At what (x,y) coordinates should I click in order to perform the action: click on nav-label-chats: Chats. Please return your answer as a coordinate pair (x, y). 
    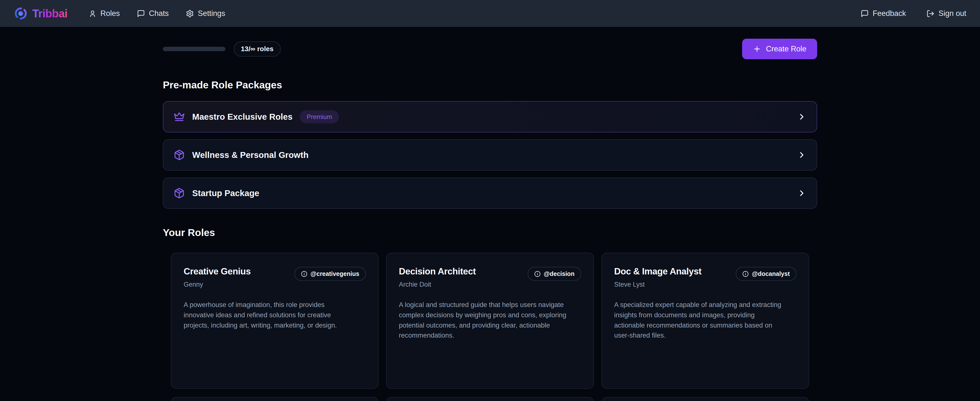
    Looking at the image, I should click on (159, 14).